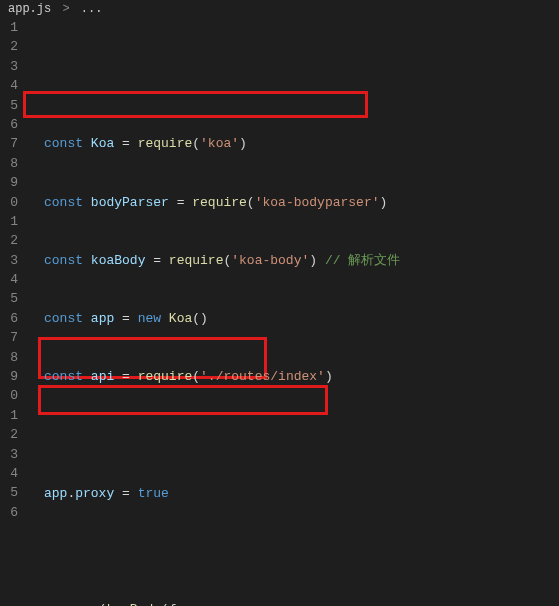  Describe the element at coordinates (294, 494) in the screenshot. I see `code-line: app.proxy = true` at that location.